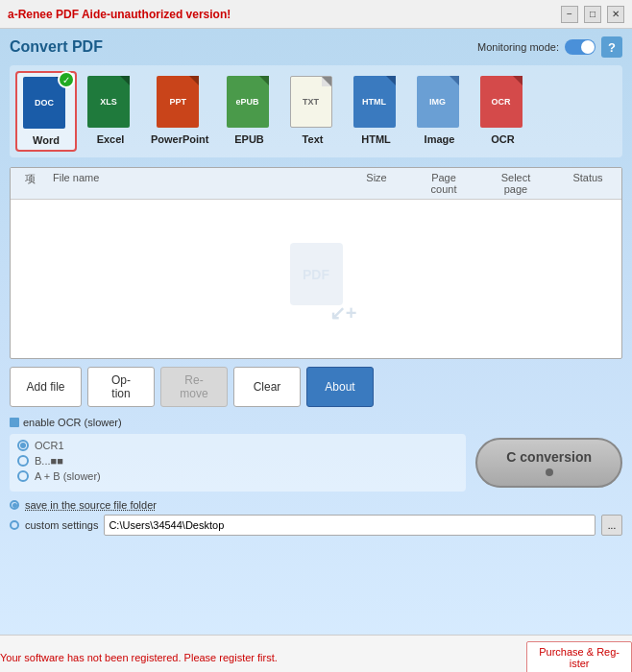  What do you see at coordinates (549, 472) in the screenshot?
I see `conversion-btn-dot` at bounding box center [549, 472].